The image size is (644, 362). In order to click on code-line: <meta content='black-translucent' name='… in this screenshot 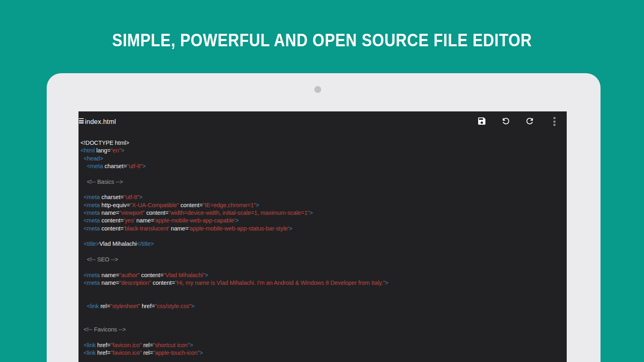, I will do `click(322, 228)`.